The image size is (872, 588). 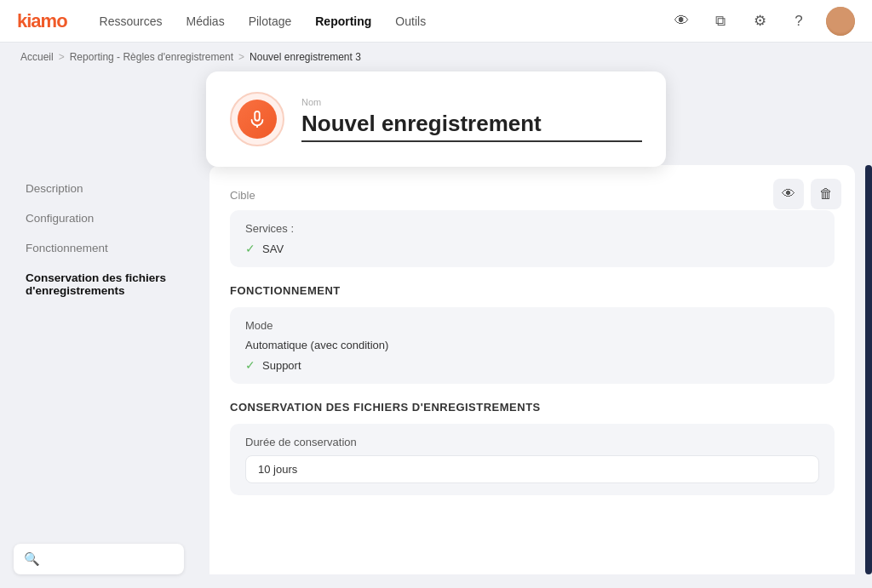 I want to click on nav-outils: Outils, so click(x=410, y=21).